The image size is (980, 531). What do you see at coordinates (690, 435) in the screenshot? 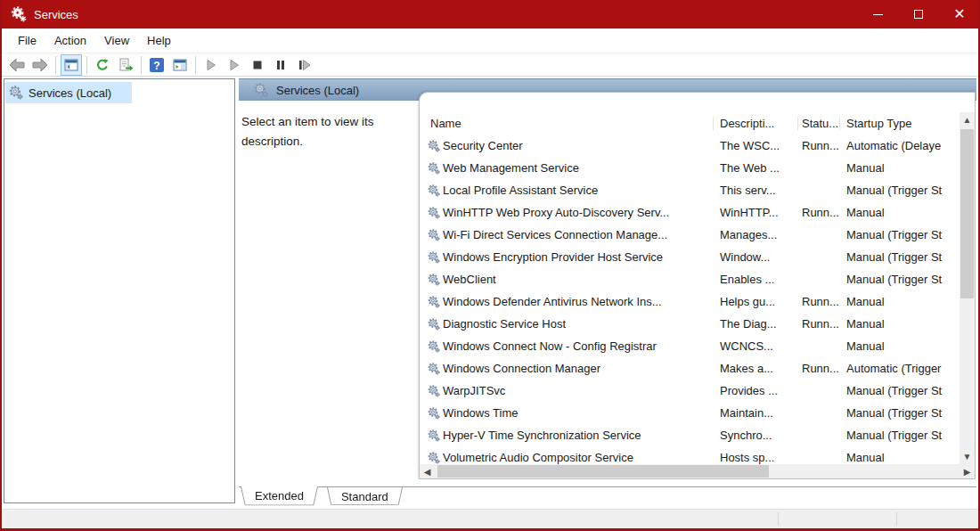
I see `service-row: Hyper-V Time Synchronization Service Syn…` at bounding box center [690, 435].